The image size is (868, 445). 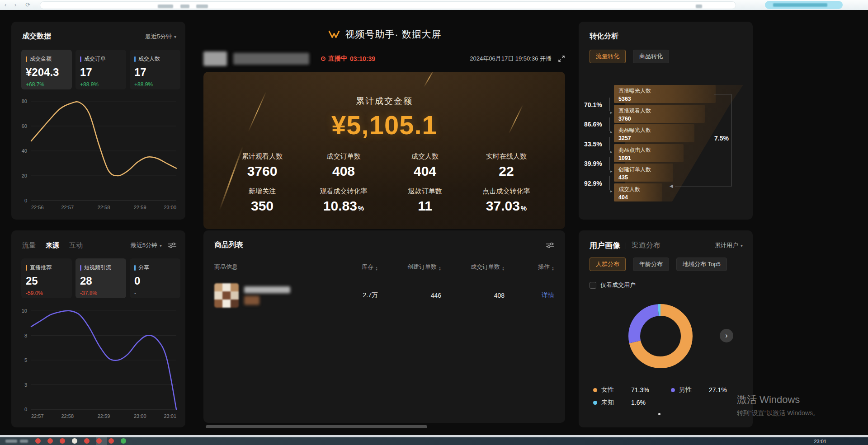 What do you see at coordinates (425, 201) in the screenshot?
I see `hero-stat: 退款订单数11` at bounding box center [425, 201].